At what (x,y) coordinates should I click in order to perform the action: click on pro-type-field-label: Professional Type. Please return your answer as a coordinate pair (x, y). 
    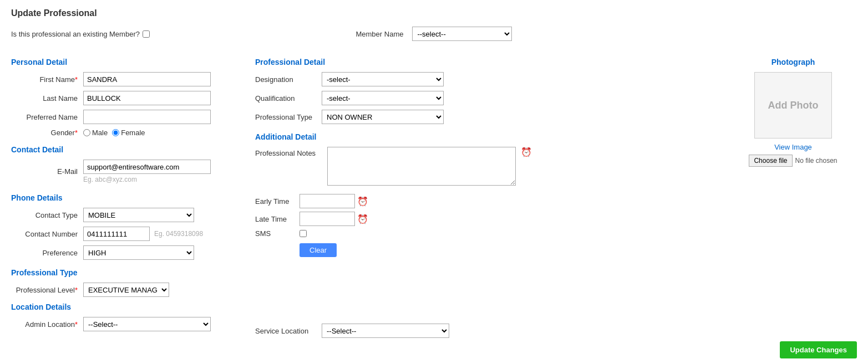
    Looking at the image, I should click on (288, 117).